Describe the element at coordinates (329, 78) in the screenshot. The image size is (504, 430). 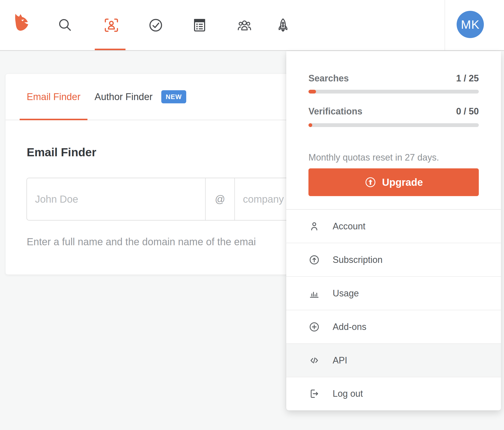
I see `searches-label: Searches` at that location.